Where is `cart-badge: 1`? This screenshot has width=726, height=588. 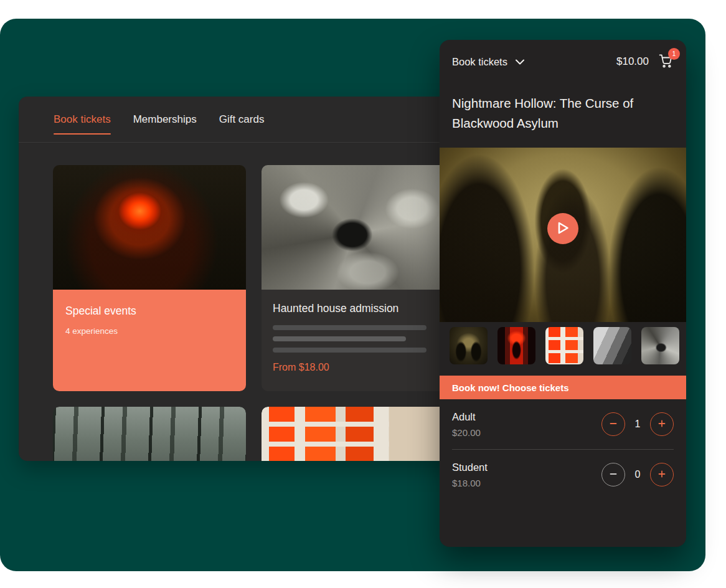
cart-badge: 1 is located at coordinates (674, 54).